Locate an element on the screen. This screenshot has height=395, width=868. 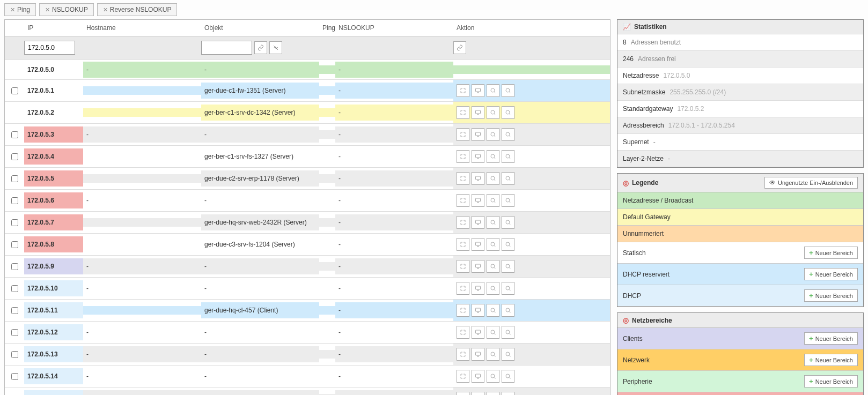
ip-cell: 172.0.5.13 is located at coordinates (54, 354).